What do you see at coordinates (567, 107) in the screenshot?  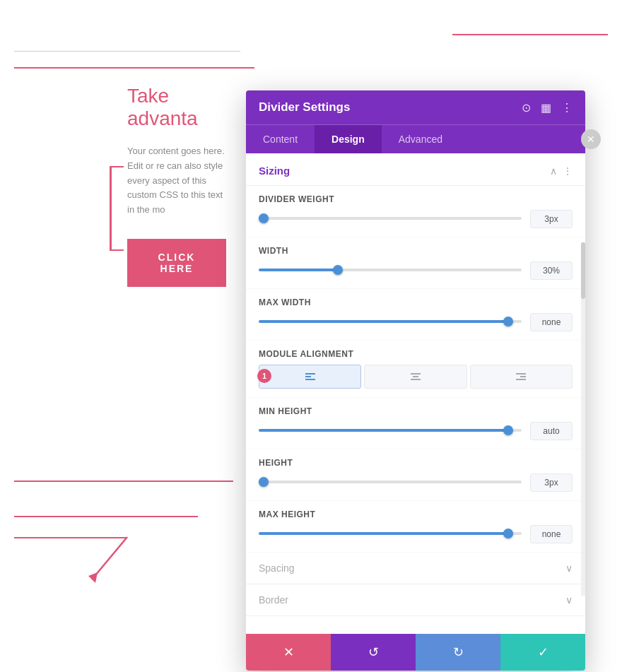 I see `more-icon: ⋮` at bounding box center [567, 107].